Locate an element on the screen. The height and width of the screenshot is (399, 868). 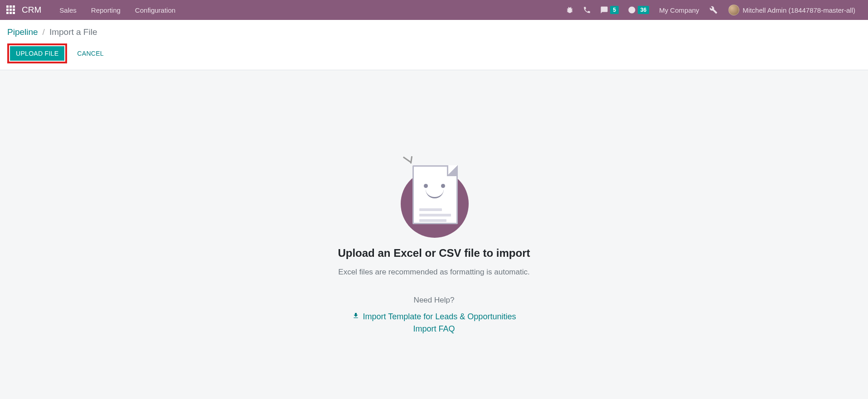
avatar-icon is located at coordinates (734, 10).